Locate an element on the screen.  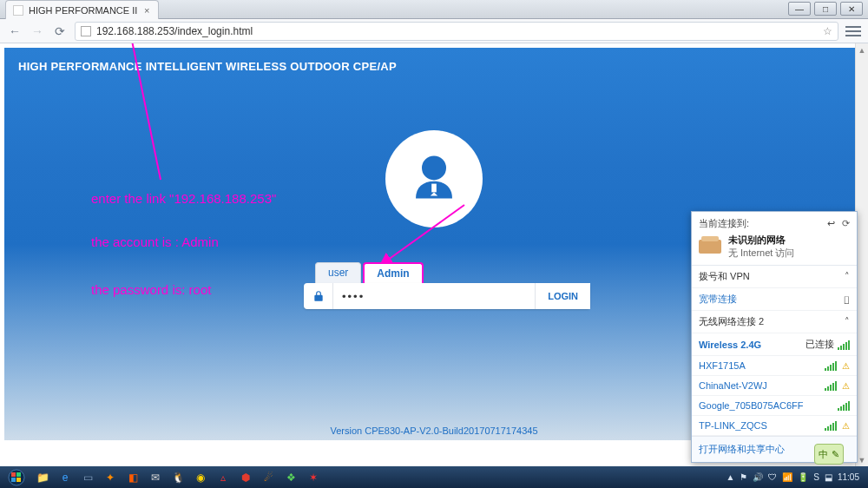
ime-badge: 中 ✎ is located at coordinates (829, 454).